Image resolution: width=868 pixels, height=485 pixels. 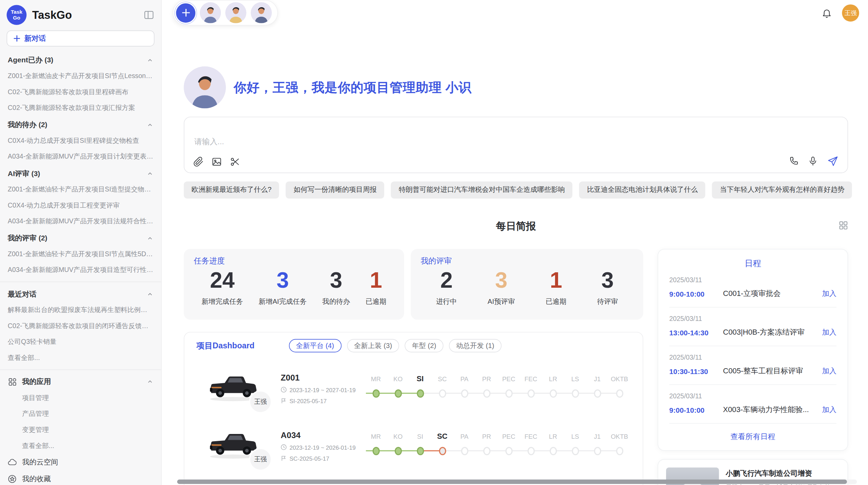 I want to click on app-sub-item: 变更管理, so click(x=81, y=430).